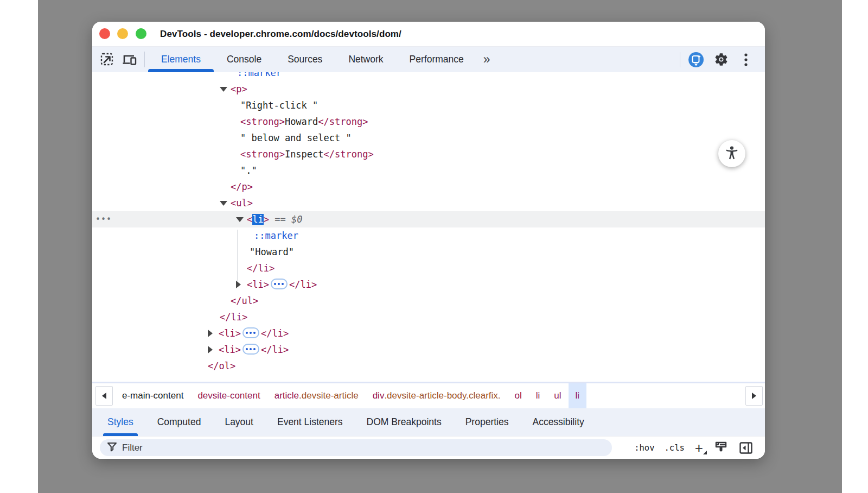 The image size is (868, 493). Describe the element at coordinates (107, 60) in the screenshot. I see `inspect-element-icon` at that location.